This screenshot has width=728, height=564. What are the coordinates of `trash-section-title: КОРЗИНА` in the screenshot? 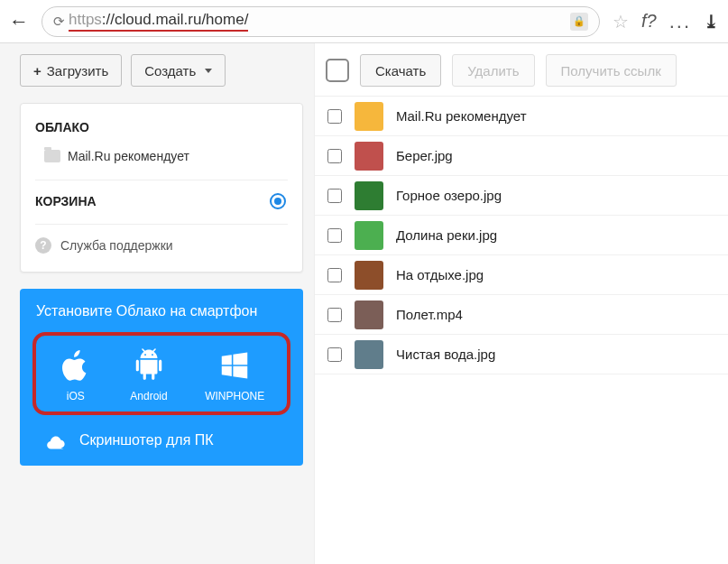 It's located at (66, 201).